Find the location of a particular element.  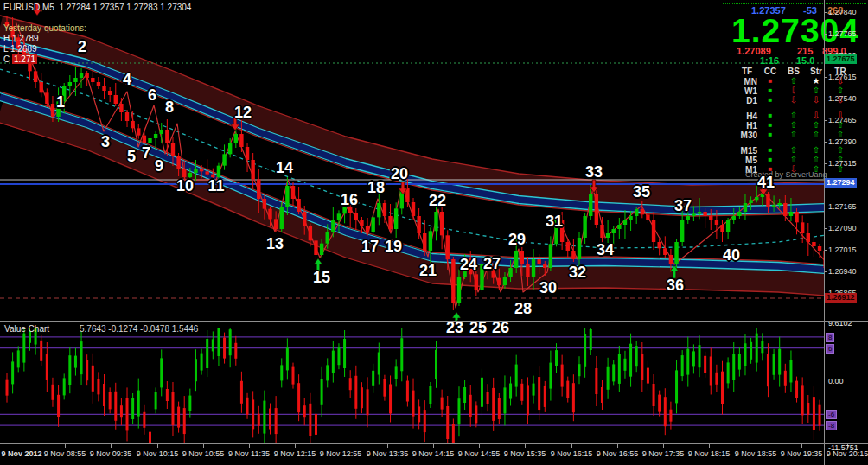

pivot-number-4: 4 is located at coordinates (127, 80).